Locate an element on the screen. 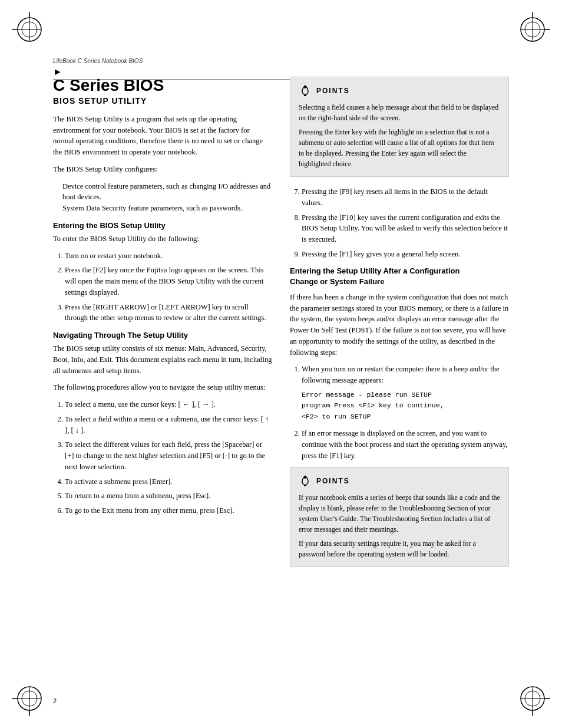  points-box-1: POINTS Selecting a field causes a help m… is located at coordinates (399, 127).